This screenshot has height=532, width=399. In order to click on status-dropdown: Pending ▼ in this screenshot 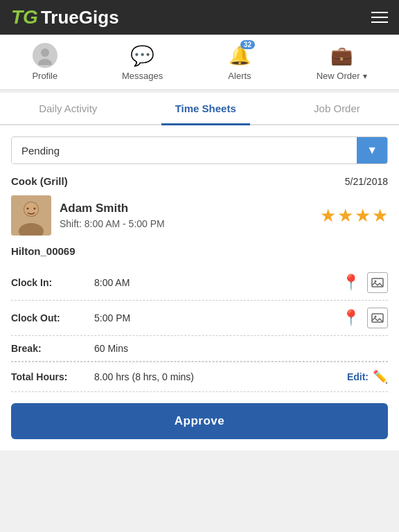, I will do `click(200, 150)`.